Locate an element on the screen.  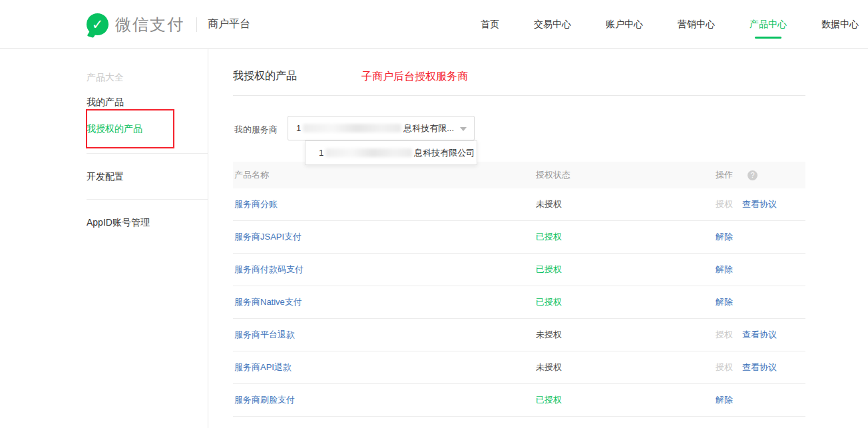
selected-provider-suffix: 息科技有限... is located at coordinates (429, 128).